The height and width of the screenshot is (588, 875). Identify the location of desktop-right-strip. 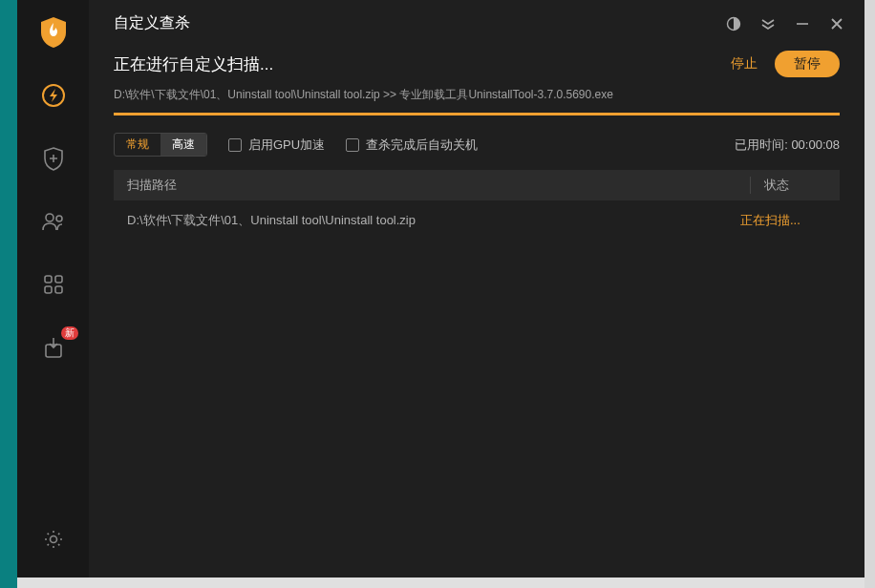
(869, 294).